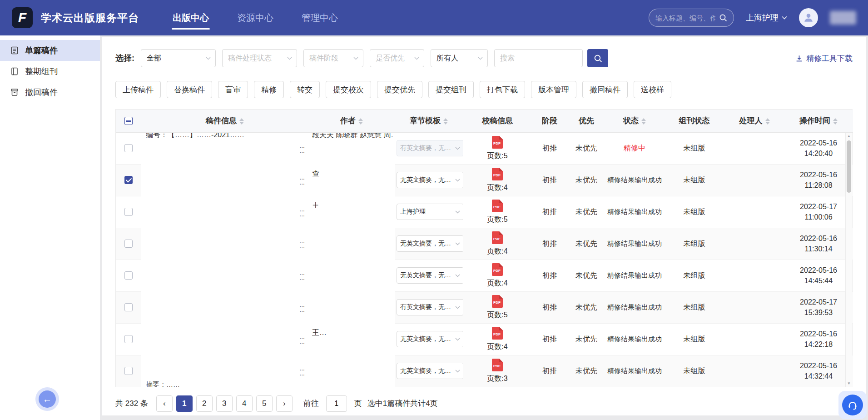  Describe the element at coordinates (425, 121) in the screenshot. I see `col-template-label: 章节模板` at that location.